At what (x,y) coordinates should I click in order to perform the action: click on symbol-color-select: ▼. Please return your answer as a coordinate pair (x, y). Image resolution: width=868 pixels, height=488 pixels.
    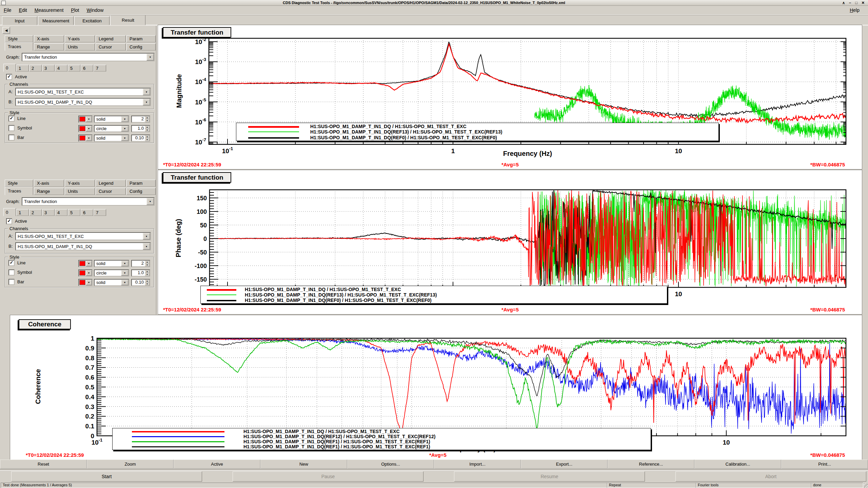
    Looking at the image, I should click on (85, 273).